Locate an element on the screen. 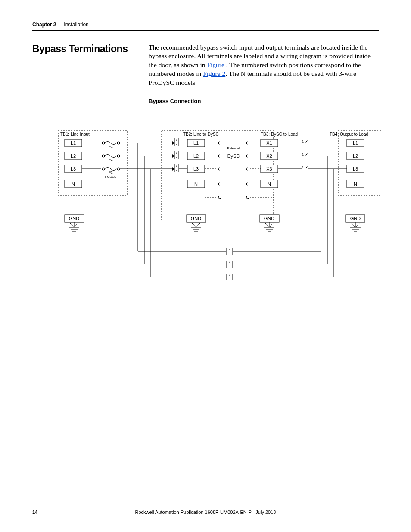 This screenshot has height=532, width=411. chapter-label: Chapter 2 is located at coordinates (44, 25).